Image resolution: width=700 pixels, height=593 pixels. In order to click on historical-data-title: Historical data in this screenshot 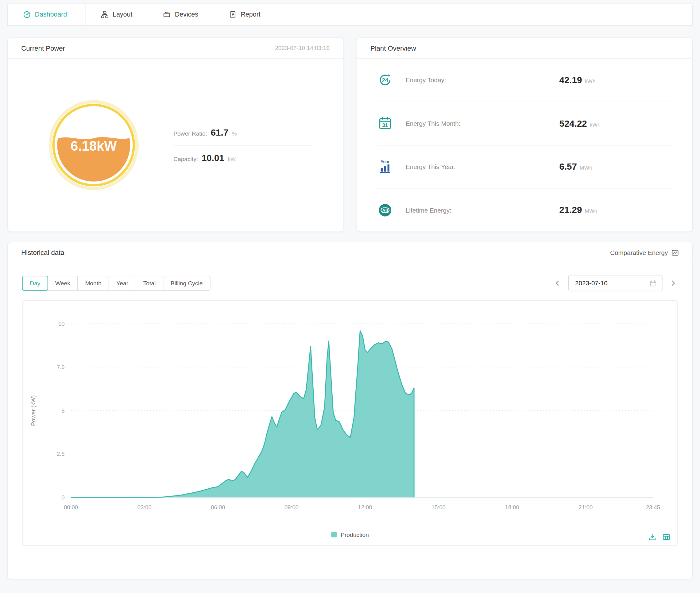, I will do `click(43, 253)`.